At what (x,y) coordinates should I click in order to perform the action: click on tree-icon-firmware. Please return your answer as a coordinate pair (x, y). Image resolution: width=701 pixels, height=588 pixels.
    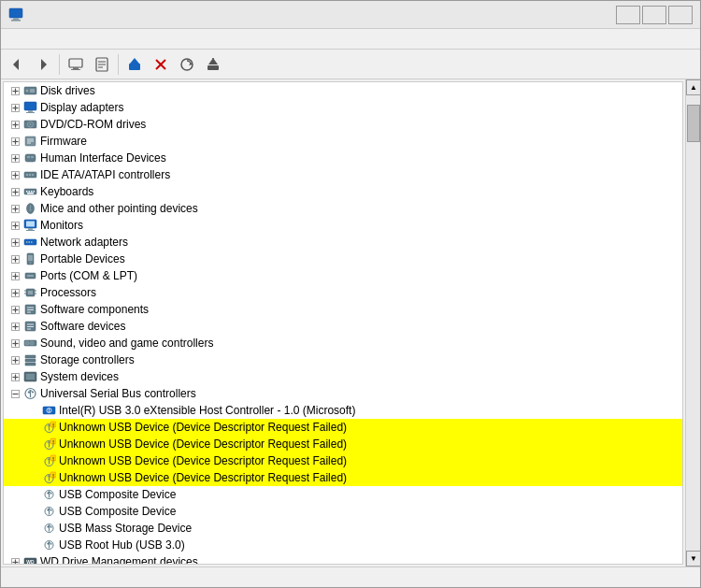
    Looking at the image, I should click on (30, 141).